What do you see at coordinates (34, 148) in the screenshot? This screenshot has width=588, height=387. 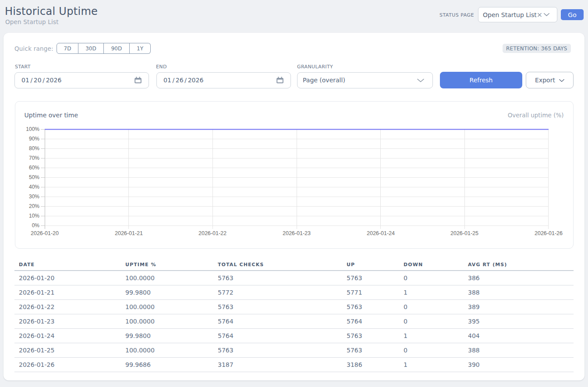 I see `svg-text: 80%` at bounding box center [34, 148].